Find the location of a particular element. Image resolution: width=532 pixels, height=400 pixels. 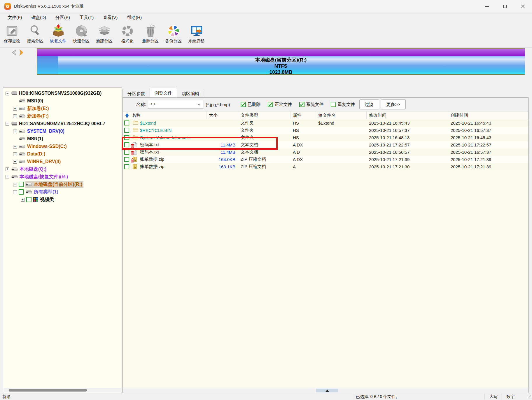

tree-horizontal-scrollbar is located at coordinates (62, 390).